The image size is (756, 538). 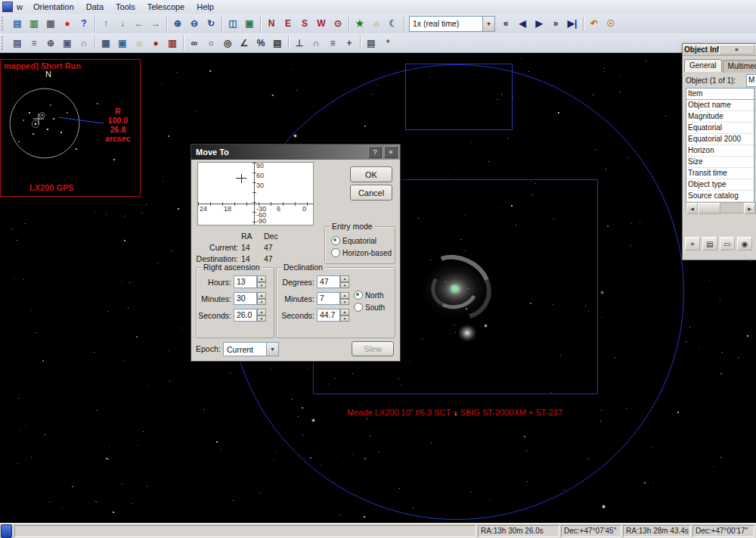 I want to click on angle-measure-icon: ∠, so click(x=244, y=43).